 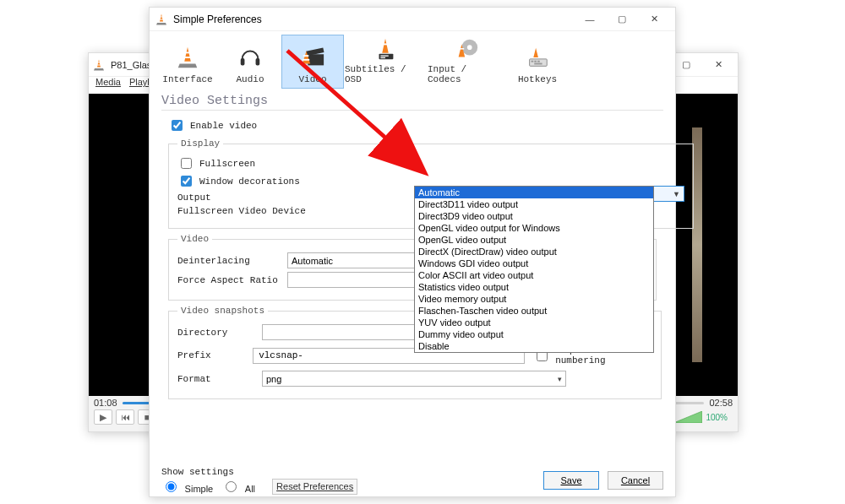 I want to click on prev-track-button: ⏮, so click(x=125, y=417).